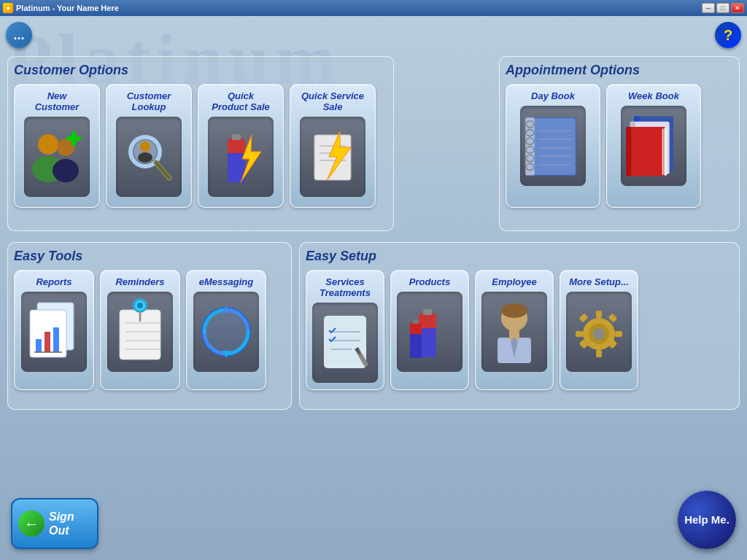 This screenshot has width=747, height=560. Describe the element at coordinates (226, 332) in the screenshot. I see `emessaging-icon` at that location.